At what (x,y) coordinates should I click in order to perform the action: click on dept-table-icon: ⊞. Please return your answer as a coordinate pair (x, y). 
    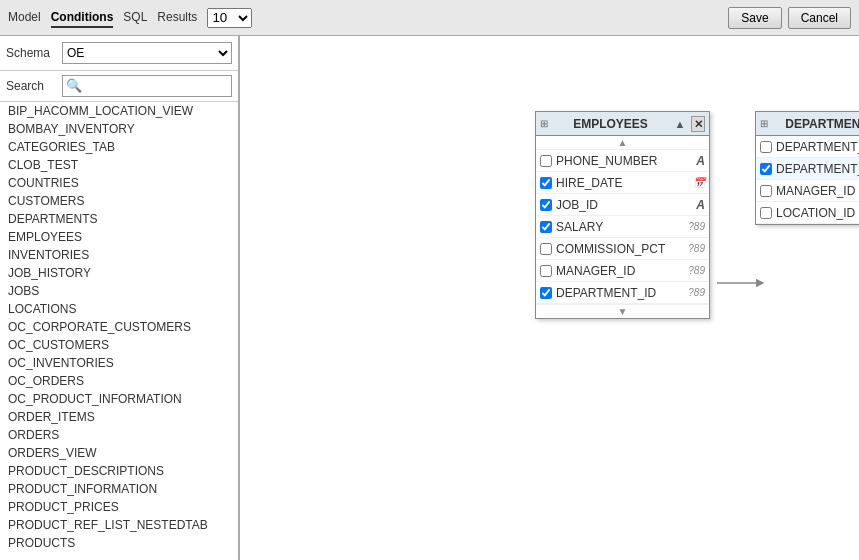
    Looking at the image, I should click on (764, 124).